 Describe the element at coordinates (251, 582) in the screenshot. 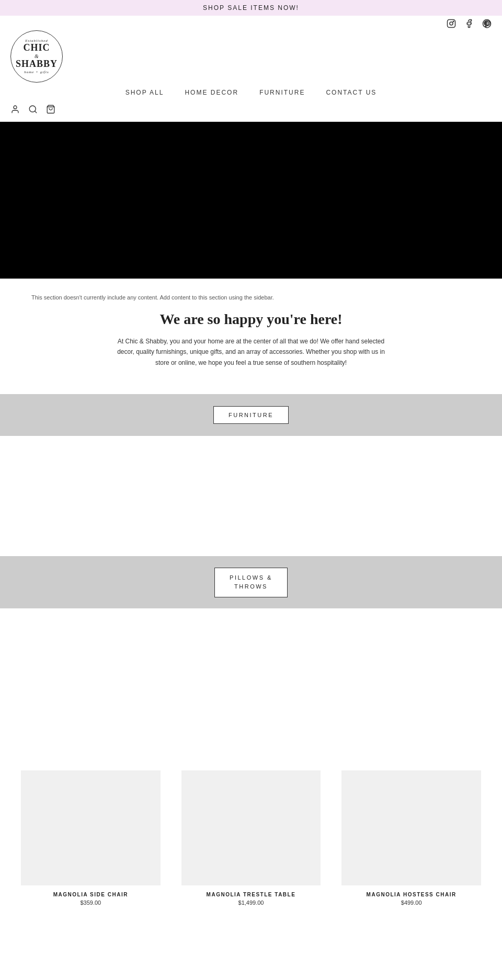

I see `pillows-button: PILLOWS & THROWS` at that location.